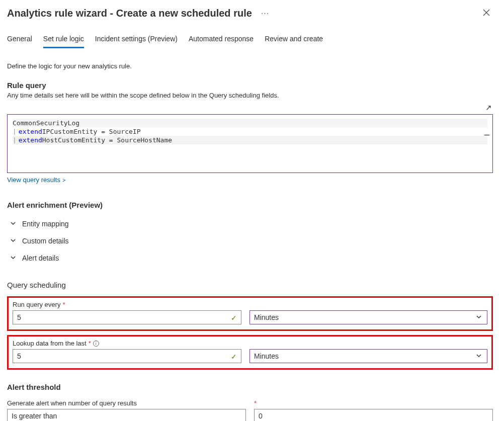  Describe the element at coordinates (20, 40) in the screenshot. I see `tab-general: General` at that location.